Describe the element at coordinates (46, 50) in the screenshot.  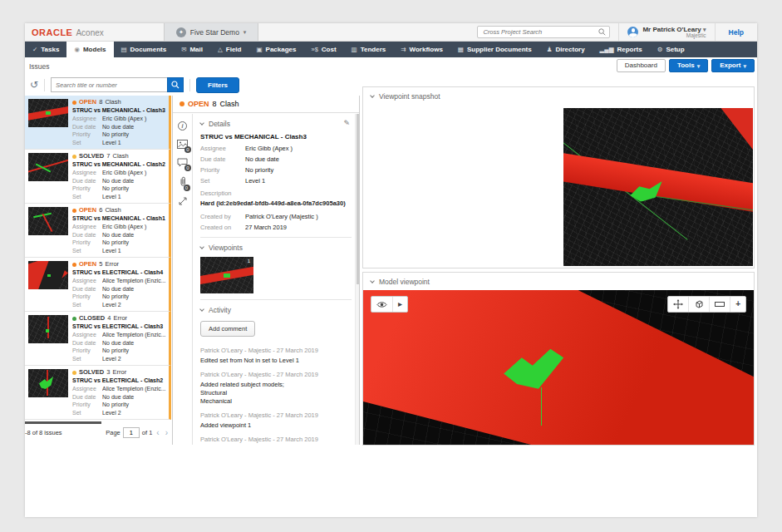
I see `tab-tasks: ✓Tasks` at that location.